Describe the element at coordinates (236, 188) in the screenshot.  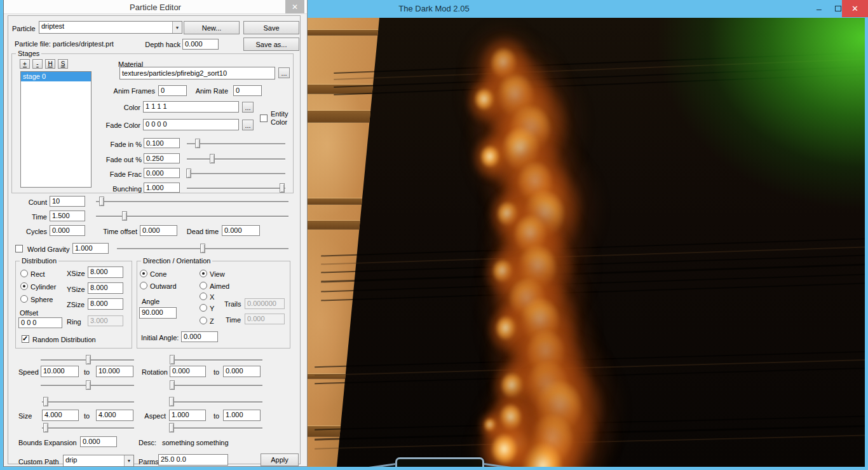
I see `bunching-slider` at that location.